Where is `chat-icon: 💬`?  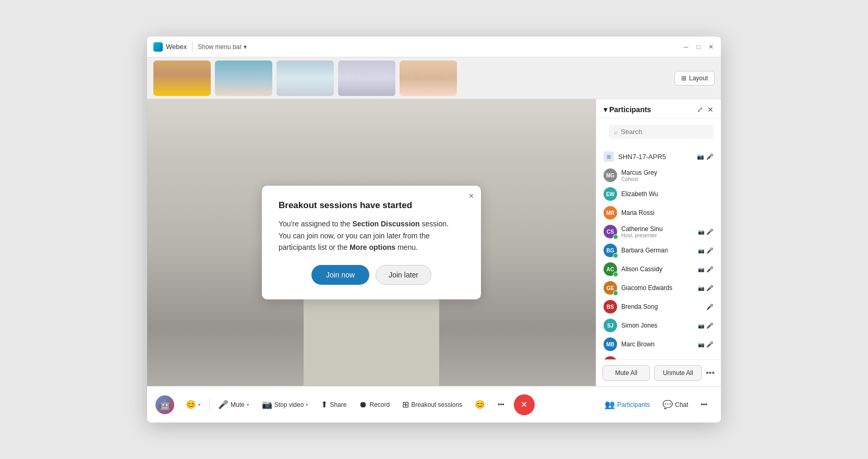 chat-icon: 💬 is located at coordinates (668, 405).